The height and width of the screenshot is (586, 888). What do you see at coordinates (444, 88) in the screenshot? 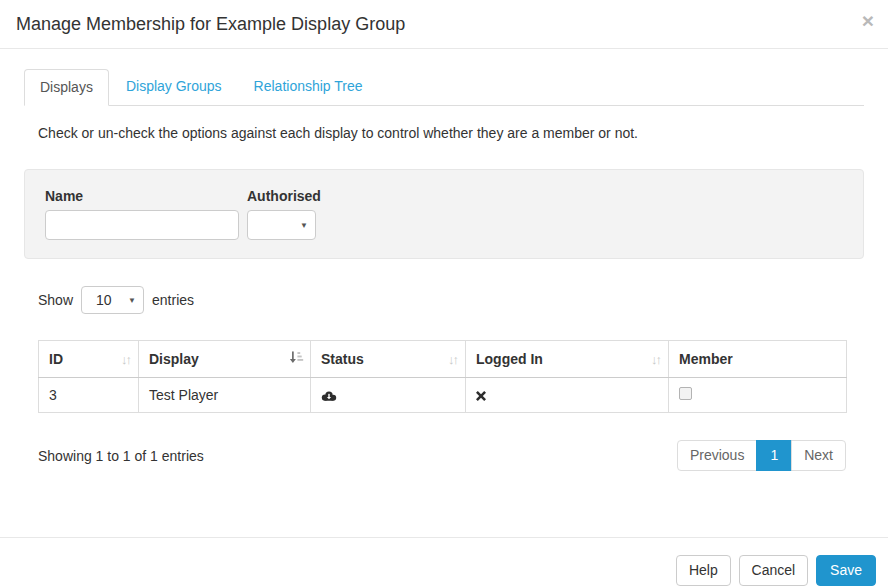
I see `tab-bar: Displays Display Groups Relationship Tre…` at bounding box center [444, 88].